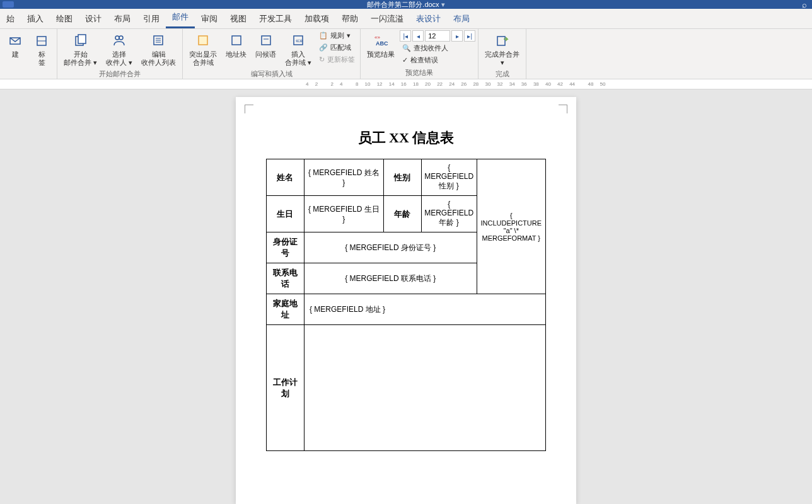 The height and width of the screenshot is (504, 812). What do you see at coordinates (407, 48) in the screenshot?
I see `find-icon: 🔍` at bounding box center [407, 48].